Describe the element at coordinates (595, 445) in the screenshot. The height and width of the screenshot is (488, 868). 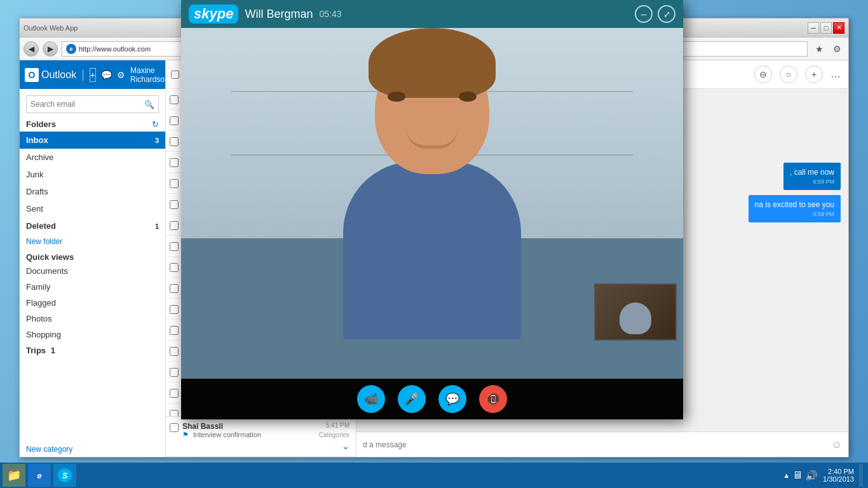
I see `chat-input` at that location.